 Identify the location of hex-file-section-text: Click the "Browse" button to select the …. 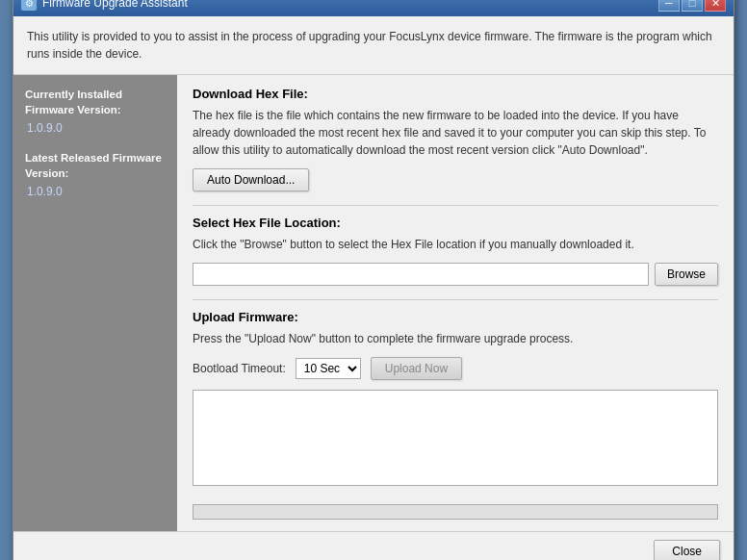
(455, 244).